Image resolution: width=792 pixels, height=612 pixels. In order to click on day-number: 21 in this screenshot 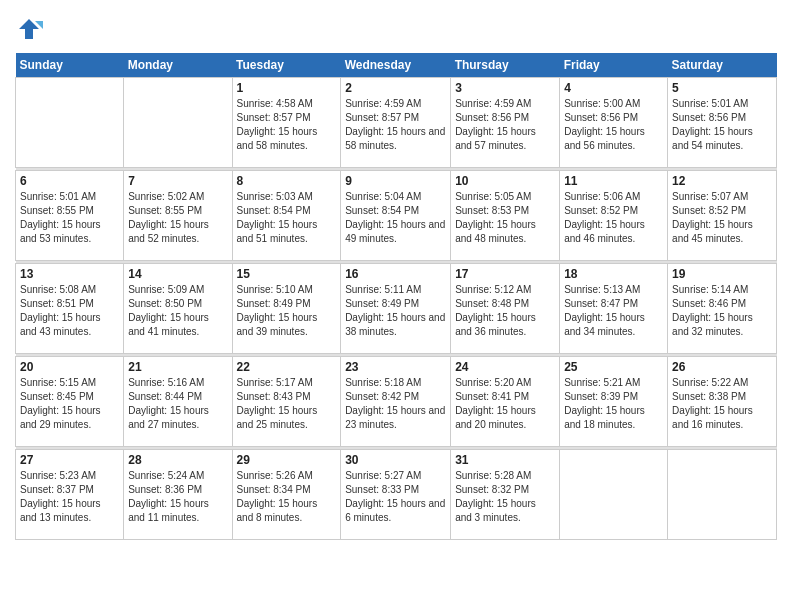, I will do `click(178, 367)`.